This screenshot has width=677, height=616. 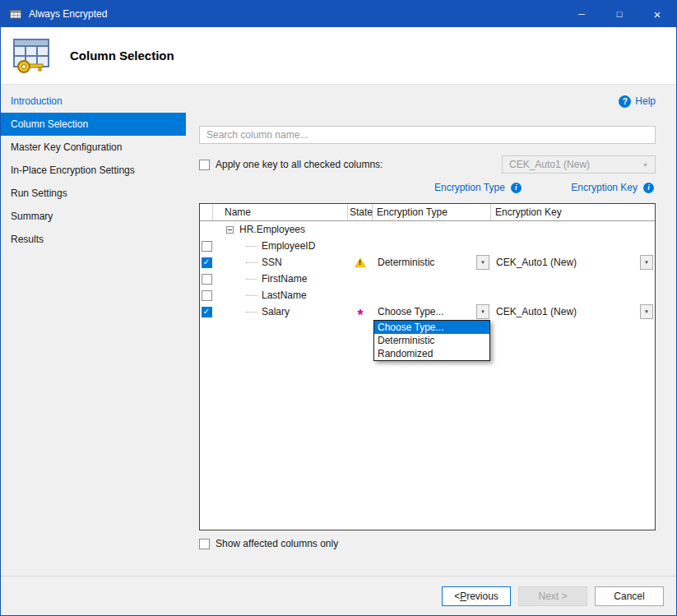 I want to click on collapse-expander-icon, so click(x=230, y=230).